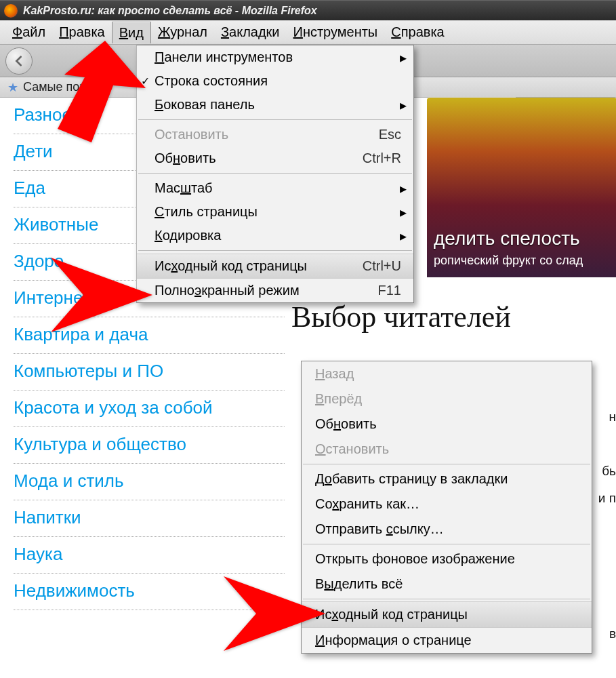 This screenshot has height=678, width=616. What do you see at coordinates (275, 236) in the screenshot?
I see `menu-item-encoding: Кодировка▸` at bounding box center [275, 236].